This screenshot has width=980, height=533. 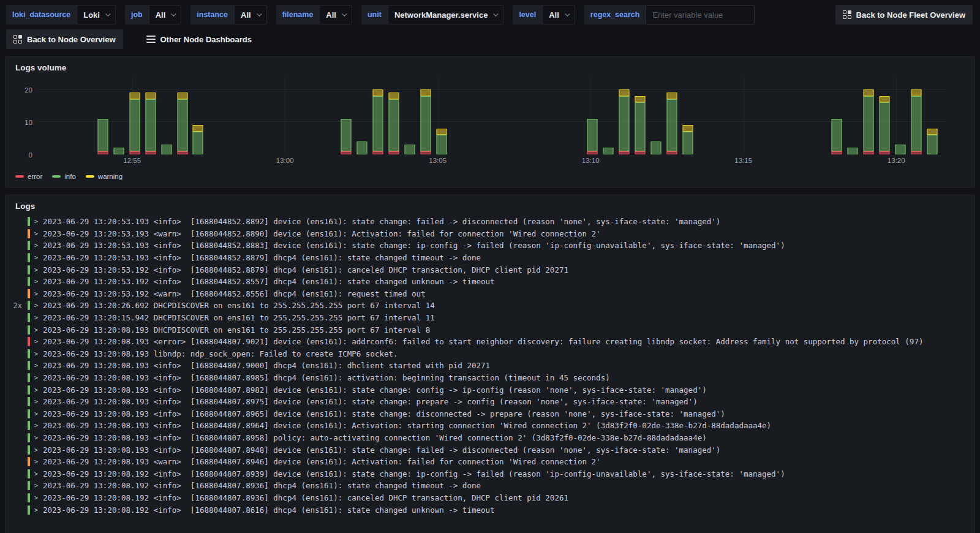 I want to click on back-to-node-overview-button: Back to Node Overview, so click(x=65, y=39).